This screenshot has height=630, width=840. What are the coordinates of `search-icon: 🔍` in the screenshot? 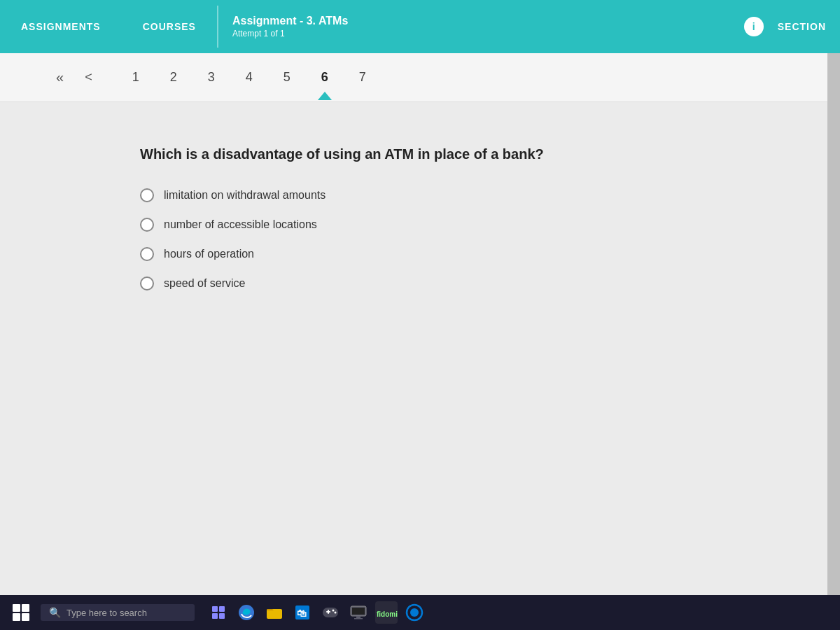 It's located at (55, 612).